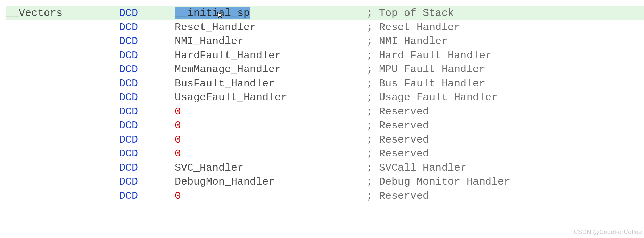  What do you see at coordinates (438, 182) in the screenshot?
I see `comment-column: ;Debug Monitor Handler` at bounding box center [438, 182].